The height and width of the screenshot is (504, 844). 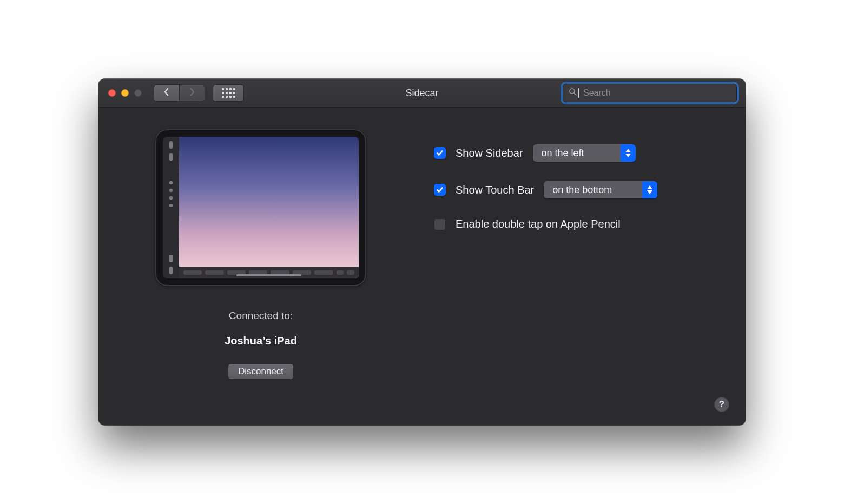 What do you see at coordinates (180, 93) in the screenshot?
I see `nav-buttons` at bounding box center [180, 93].